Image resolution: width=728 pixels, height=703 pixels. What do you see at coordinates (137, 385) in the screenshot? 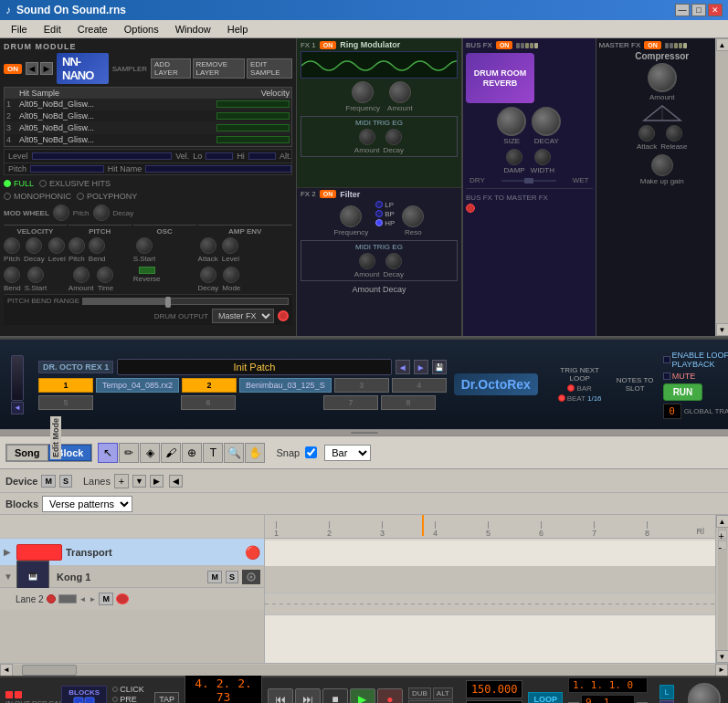
I see `oct-slot-2: Tempo_04_085.rx2` at bounding box center [137, 385].